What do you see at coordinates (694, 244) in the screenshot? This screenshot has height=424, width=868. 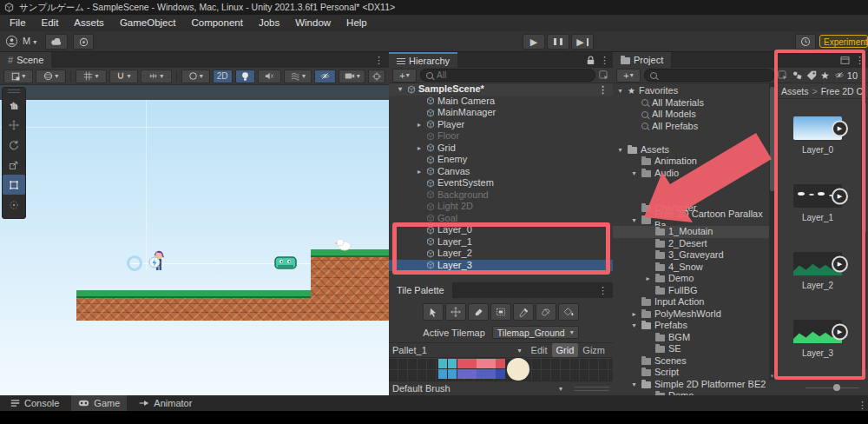 I see `project-item-2_desert: 2_Desert` at bounding box center [694, 244].